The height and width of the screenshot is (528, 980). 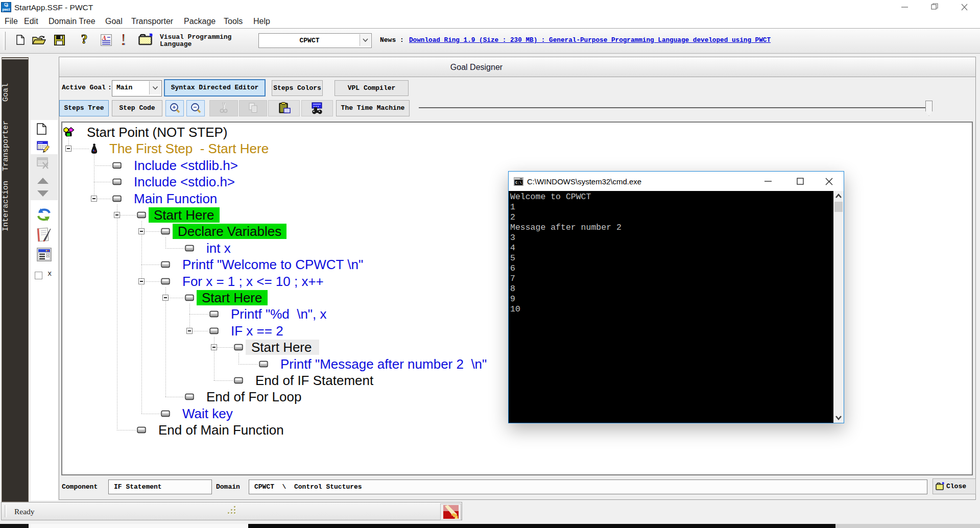 What do you see at coordinates (137, 108) in the screenshot?
I see `step-code-button: Step Code` at bounding box center [137, 108].